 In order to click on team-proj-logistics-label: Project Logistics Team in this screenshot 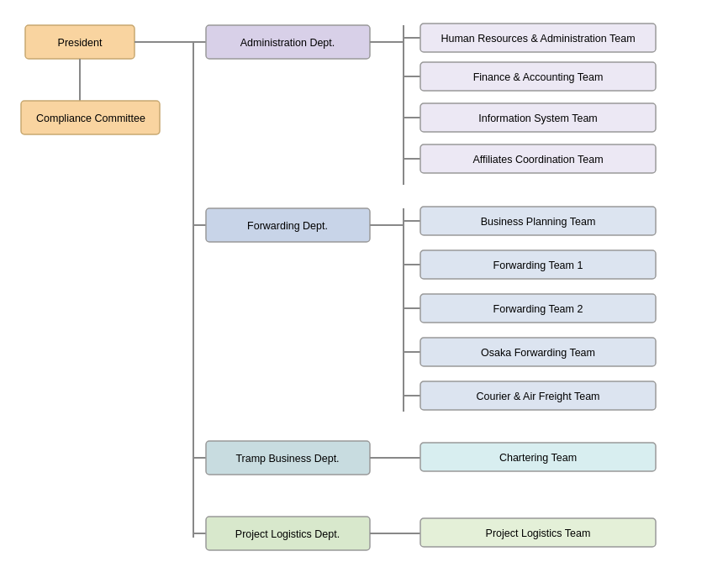, I will do `click(538, 533)`.